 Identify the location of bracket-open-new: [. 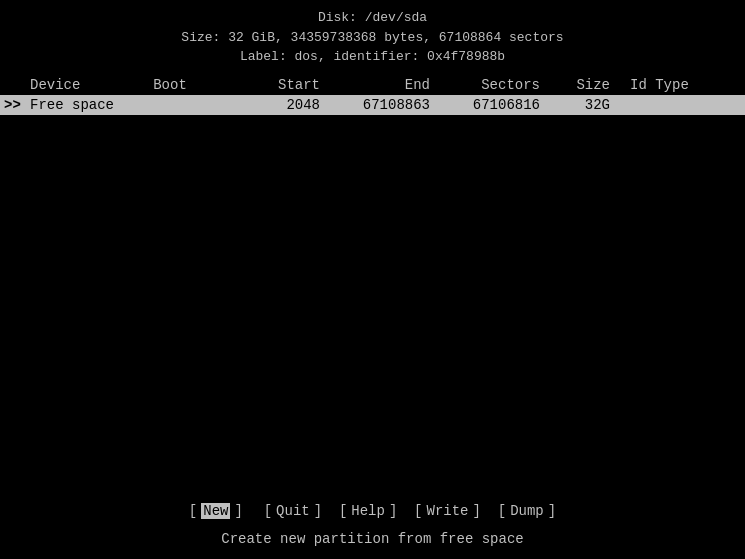
(193, 511).